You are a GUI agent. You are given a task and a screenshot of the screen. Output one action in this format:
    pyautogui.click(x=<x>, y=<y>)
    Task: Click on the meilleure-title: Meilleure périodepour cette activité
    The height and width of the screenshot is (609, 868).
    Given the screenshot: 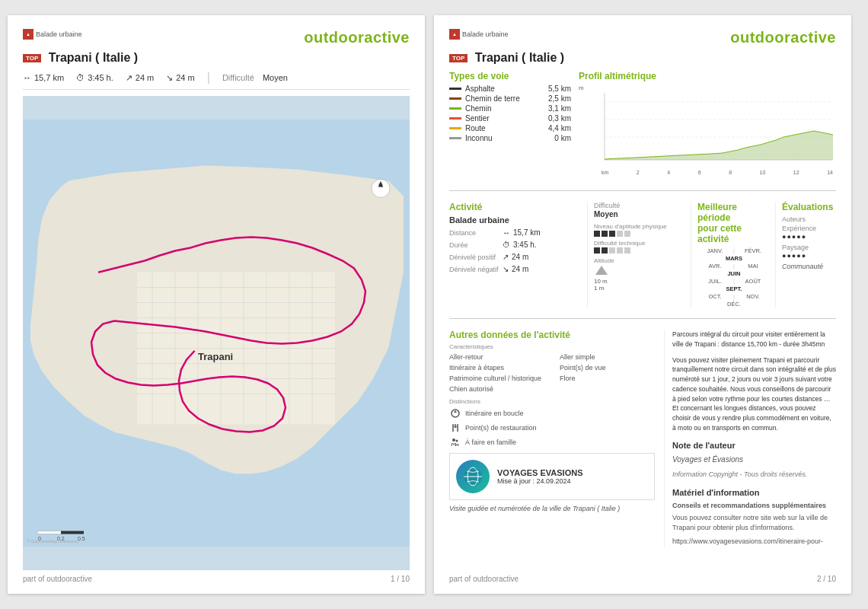 What is the action you would take?
    pyautogui.click(x=734, y=223)
    